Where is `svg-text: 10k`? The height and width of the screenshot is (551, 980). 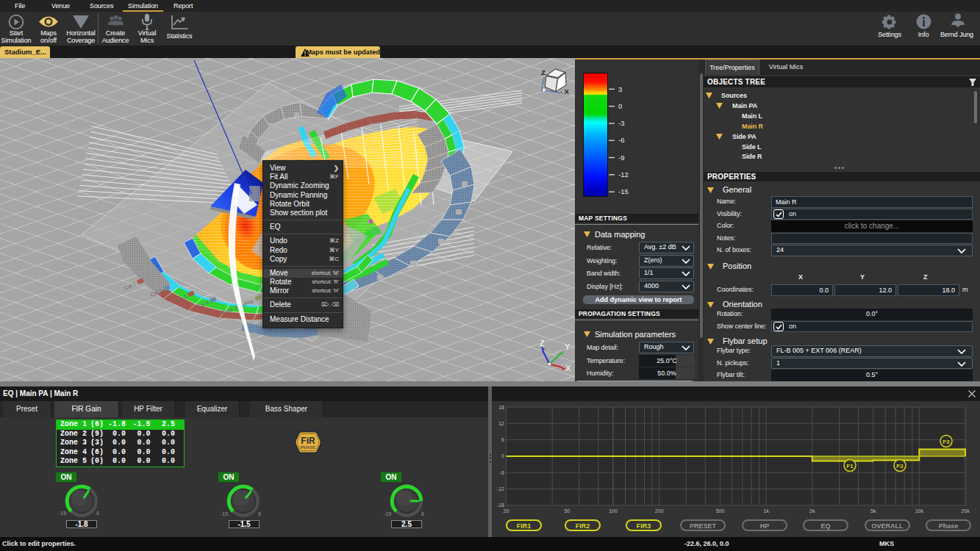 svg-text: 10k is located at coordinates (920, 511).